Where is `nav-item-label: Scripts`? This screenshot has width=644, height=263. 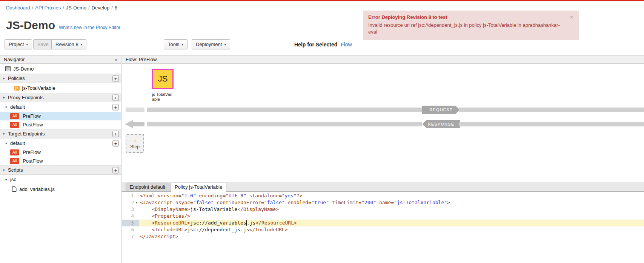
nav-item-label: Scripts is located at coordinates (15, 170).